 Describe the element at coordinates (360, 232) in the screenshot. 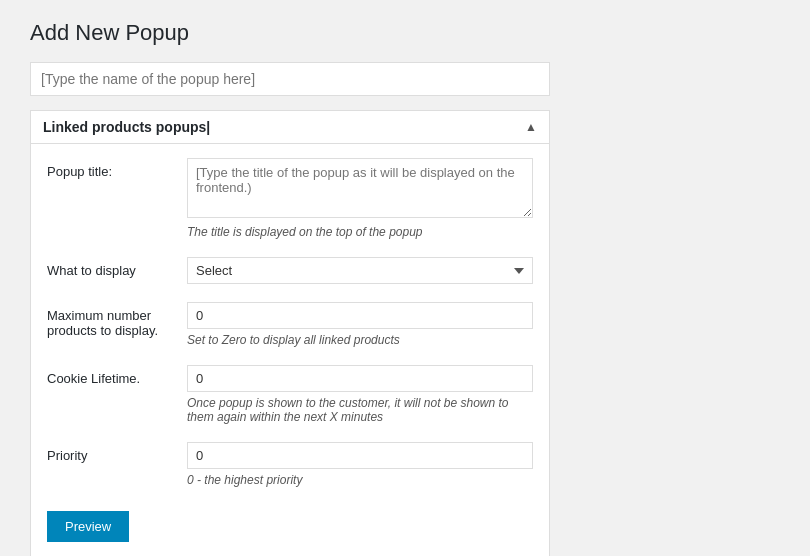

I see `popup-title-hint: The title is displayed on the top of the…` at that location.